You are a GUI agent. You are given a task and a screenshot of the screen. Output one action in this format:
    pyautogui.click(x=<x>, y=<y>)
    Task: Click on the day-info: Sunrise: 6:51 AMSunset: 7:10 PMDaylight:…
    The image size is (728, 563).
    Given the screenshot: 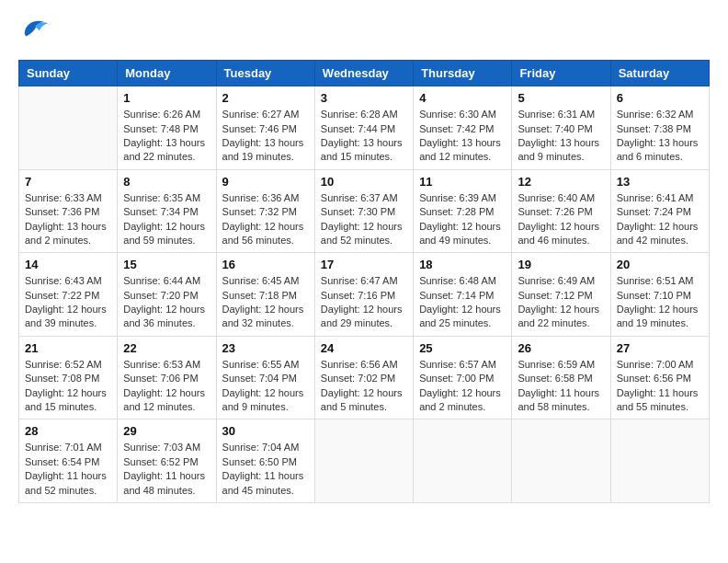 What is the action you would take?
    pyautogui.click(x=660, y=303)
    